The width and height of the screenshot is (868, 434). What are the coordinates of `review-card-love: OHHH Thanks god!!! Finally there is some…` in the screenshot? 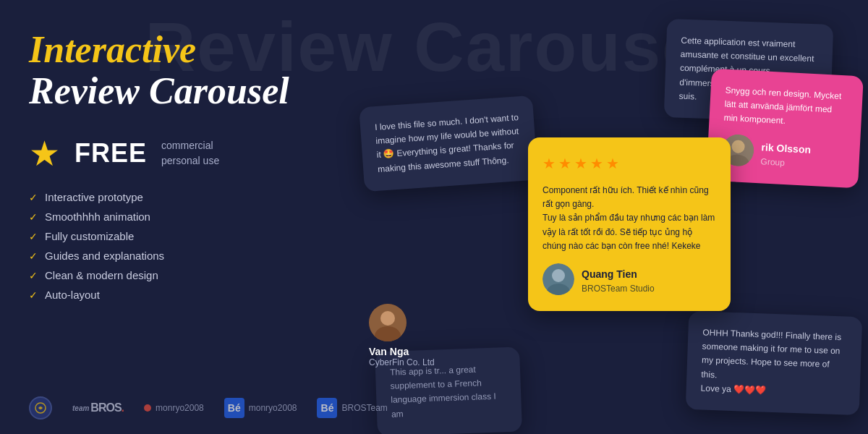 It's located at (774, 363).